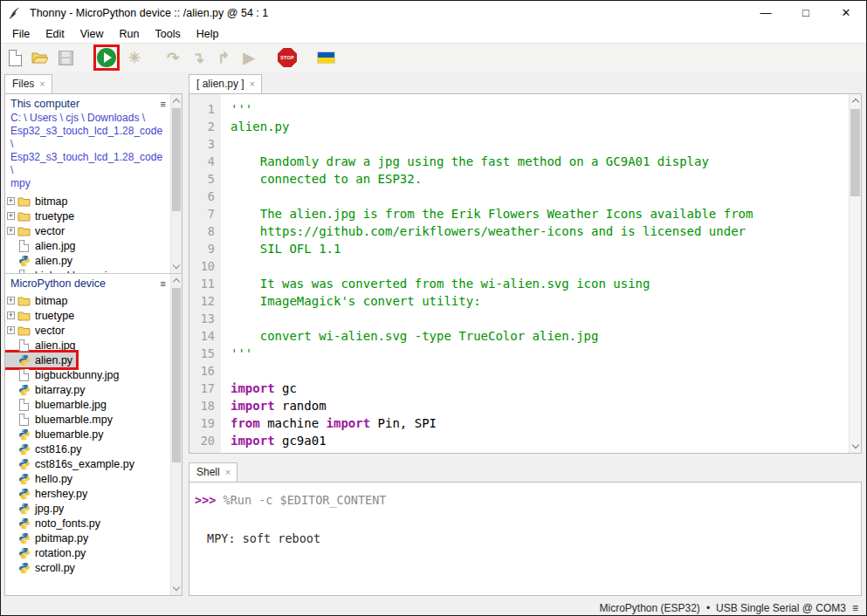  I want to click on maximize-button: □, so click(806, 12).